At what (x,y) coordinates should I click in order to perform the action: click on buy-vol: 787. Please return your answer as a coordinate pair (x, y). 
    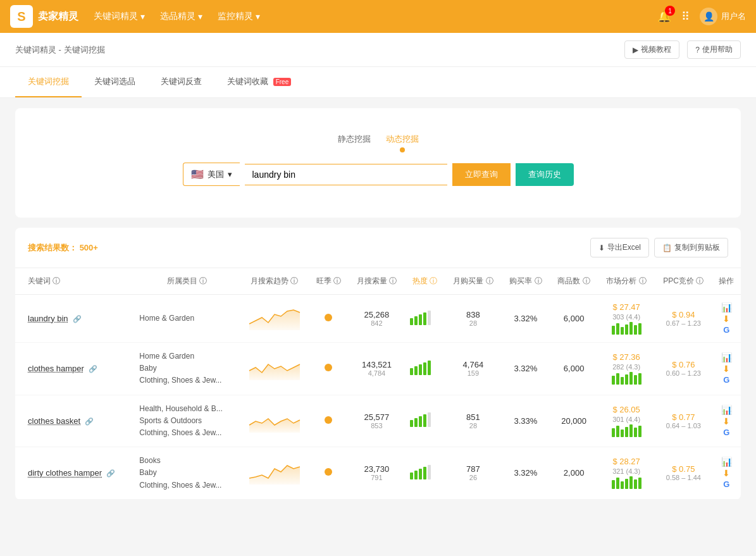
    Looking at the image, I should click on (473, 469).